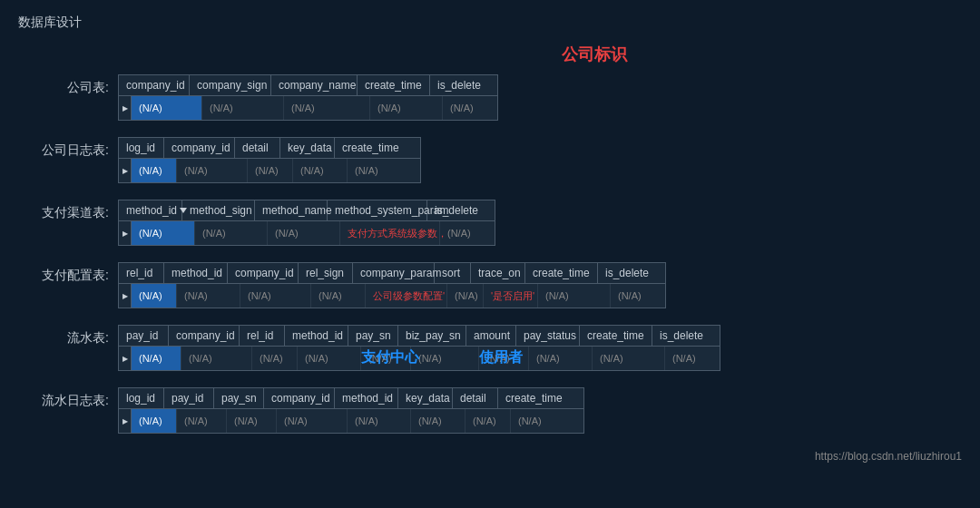  Describe the element at coordinates (490, 160) in the screenshot. I see `company-log-table-row: 公司日志表: log_id company_id detail key_data…` at that location.